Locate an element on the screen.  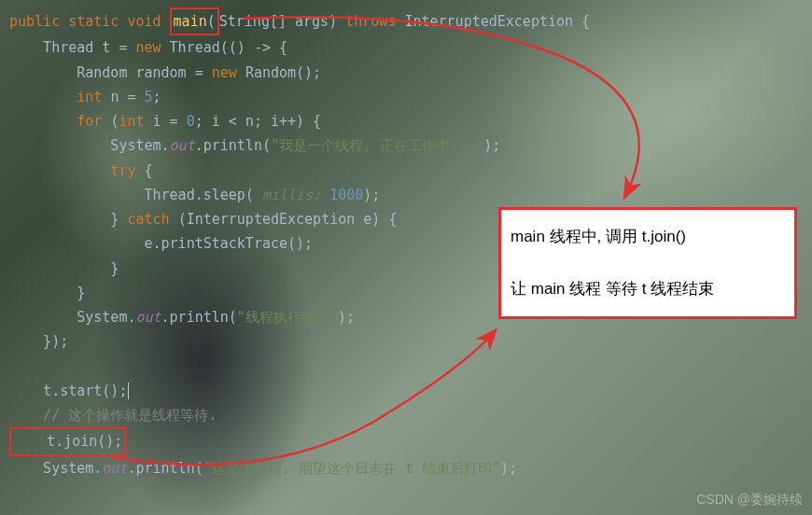
code-line: // 这个操作就是线程等待. is located at coordinates (406, 415).